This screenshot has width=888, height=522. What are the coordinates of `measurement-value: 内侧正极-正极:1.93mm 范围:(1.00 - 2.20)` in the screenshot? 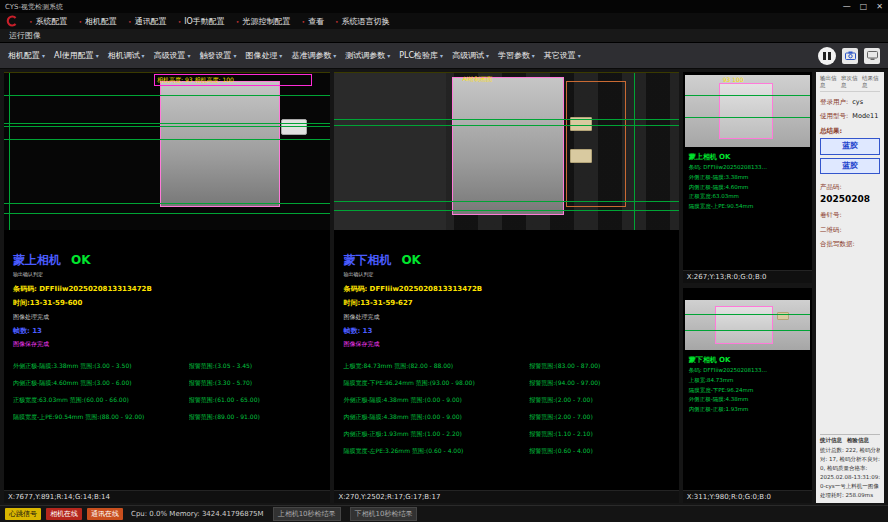 It's located at (436, 434).